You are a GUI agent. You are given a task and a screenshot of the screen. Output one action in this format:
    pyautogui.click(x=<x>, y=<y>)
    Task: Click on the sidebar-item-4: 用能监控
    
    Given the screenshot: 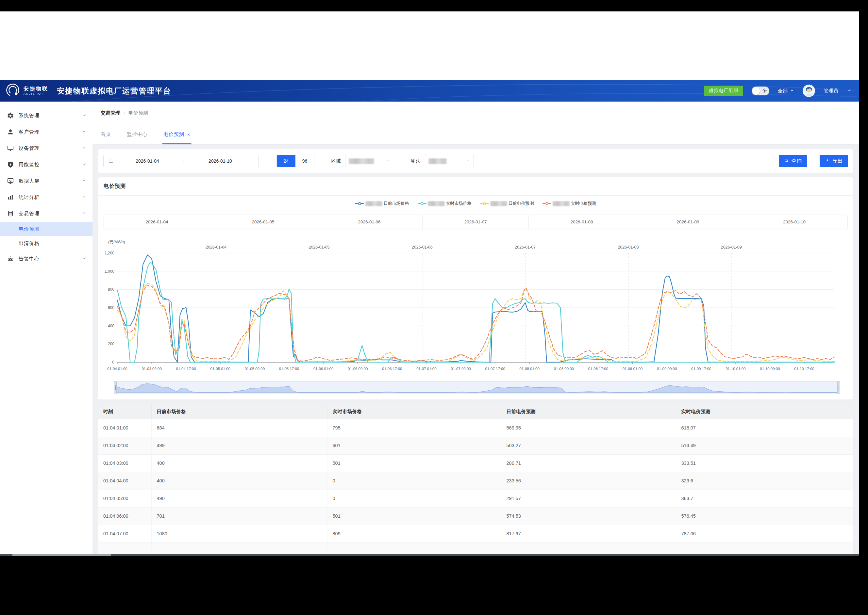 What is the action you would take?
    pyautogui.click(x=46, y=164)
    